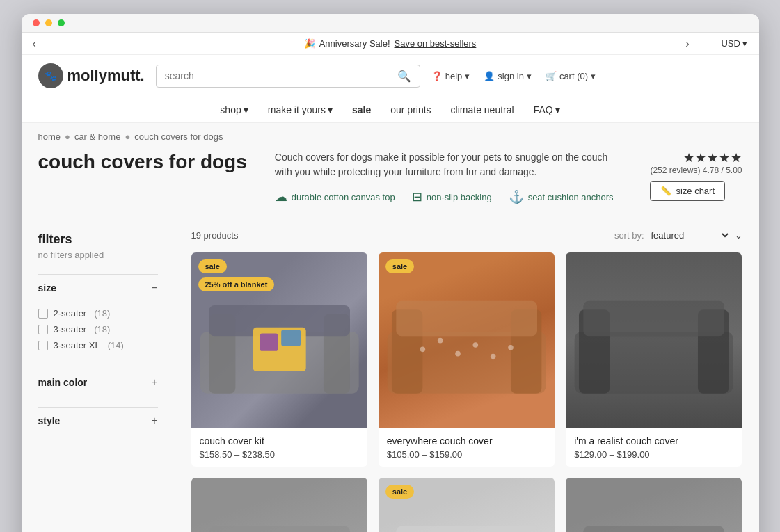  What do you see at coordinates (483, 110) in the screenshot?
I see `nav-climate-neutral: climate neutral` at bounding box center [483, 110].